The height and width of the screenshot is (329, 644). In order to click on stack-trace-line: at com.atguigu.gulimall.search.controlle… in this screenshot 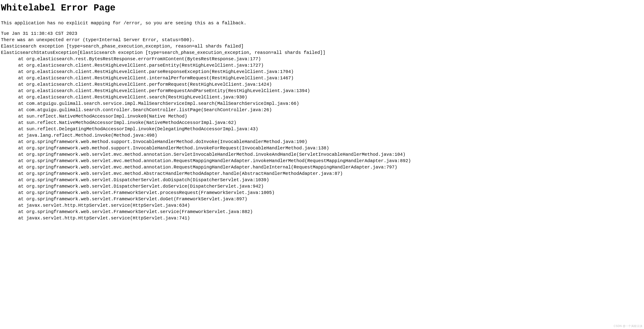, I will do `click(322, 110)`.